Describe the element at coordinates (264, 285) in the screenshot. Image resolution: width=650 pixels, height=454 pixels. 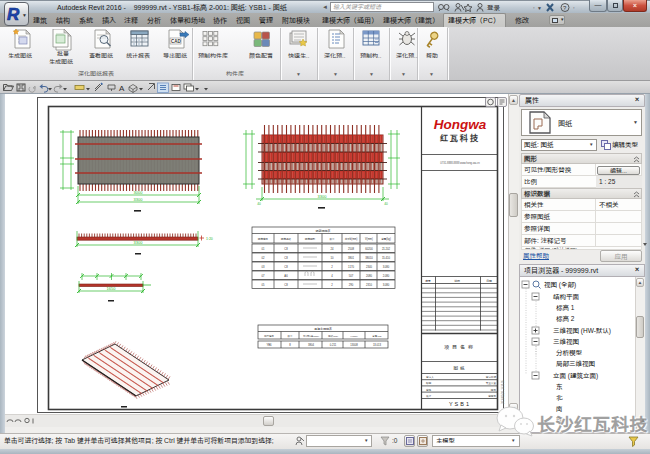
I see `svg-text: 05` at that location.